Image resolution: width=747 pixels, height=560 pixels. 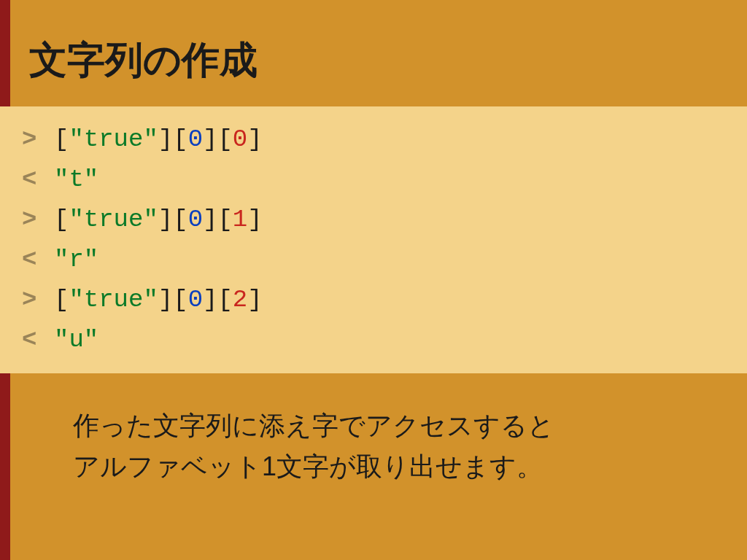 What do you see at coordinates (158, 220) in the screenshot?
I see `code-content: ["true"][0][1]` at bounding box center [158, 220].